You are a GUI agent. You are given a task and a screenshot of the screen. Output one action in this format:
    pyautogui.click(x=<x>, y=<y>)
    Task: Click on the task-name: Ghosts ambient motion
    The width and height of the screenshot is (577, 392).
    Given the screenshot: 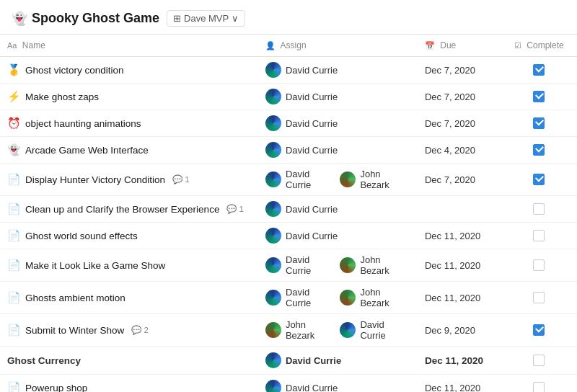 What is the action you would take?
    pyautogui.click(x=75, y=298)
    